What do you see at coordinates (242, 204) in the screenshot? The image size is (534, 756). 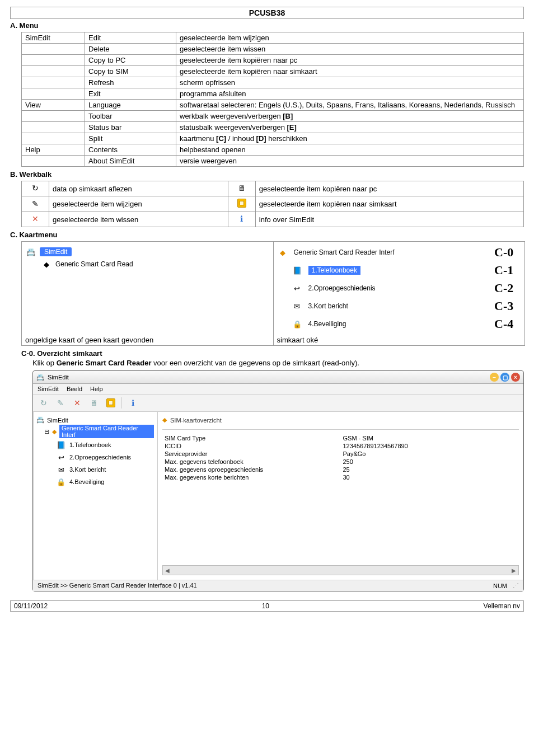 I see `sim-icon` at bounding box center [242, 204].